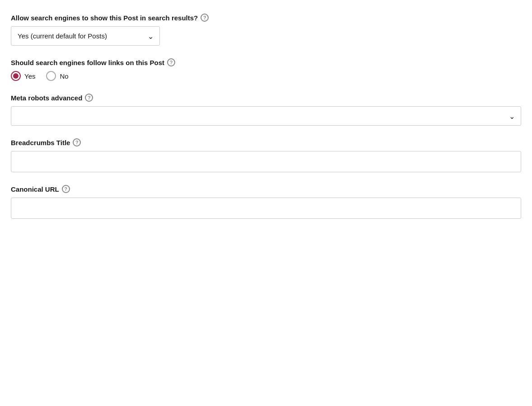 Image resolution: width=532 pixels, height=406 pixels. Describe the element at coordinates (171, 62) in the screenshot. I see `follow-links-help-icon: ?` at that location.